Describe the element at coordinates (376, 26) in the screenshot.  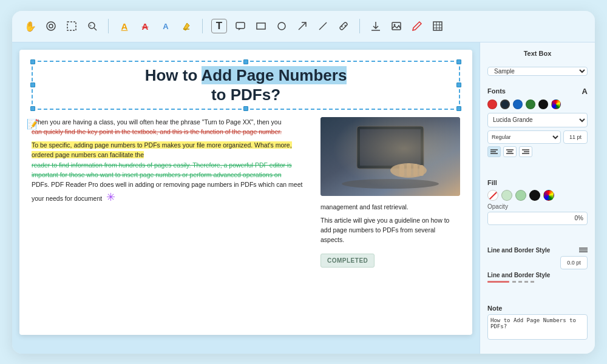
I see `download-image-icon` at that location.